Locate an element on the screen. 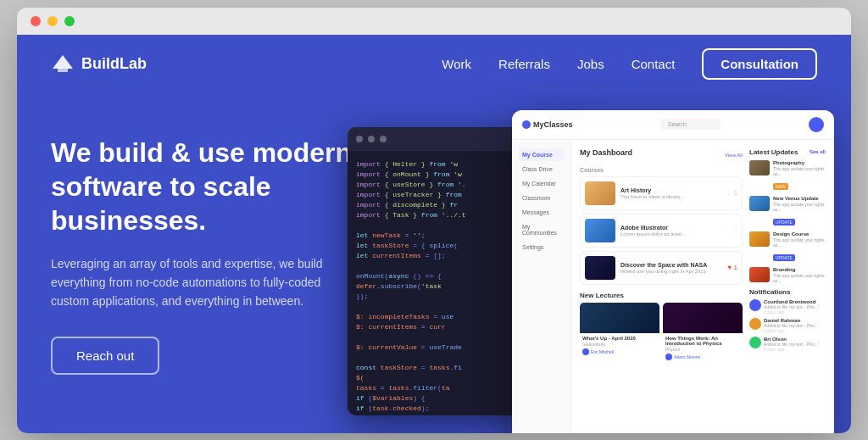 The image size is (868, 440). course-sub-adobe: Lorem ipsum dolor sit amet... is located at coordinates (673, 234).